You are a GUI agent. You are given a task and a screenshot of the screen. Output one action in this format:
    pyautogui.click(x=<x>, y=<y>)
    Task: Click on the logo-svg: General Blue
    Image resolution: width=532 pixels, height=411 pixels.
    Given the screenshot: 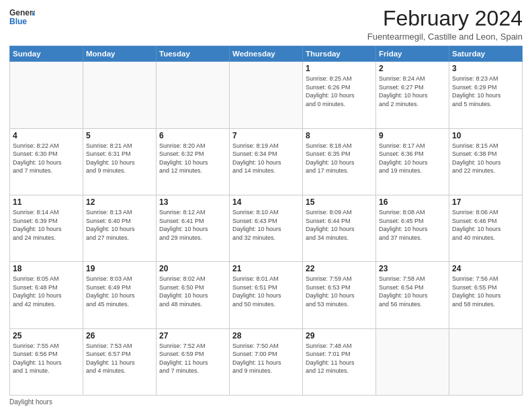 What is the action you would take?
    pyautogui.click(x=22, y=17)
    